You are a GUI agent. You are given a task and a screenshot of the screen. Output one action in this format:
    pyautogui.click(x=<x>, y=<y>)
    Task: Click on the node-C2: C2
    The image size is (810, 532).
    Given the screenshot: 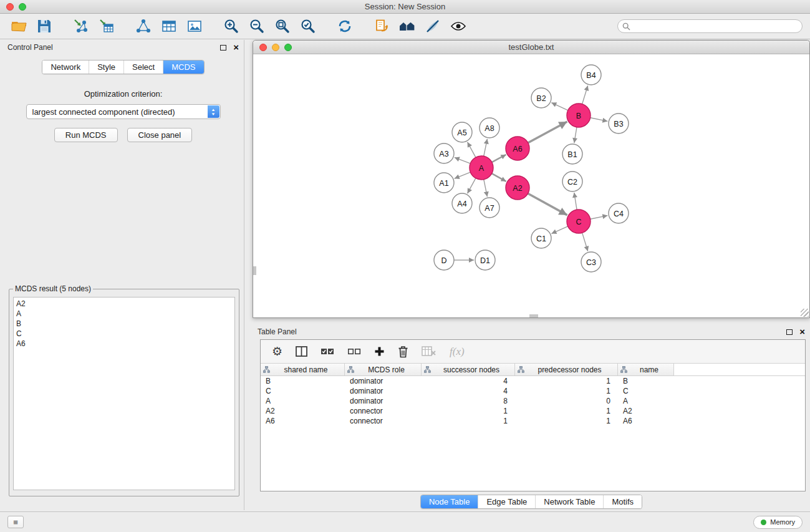 What is the action you would take?
    pyautogui.click(x=572, y=181)
    